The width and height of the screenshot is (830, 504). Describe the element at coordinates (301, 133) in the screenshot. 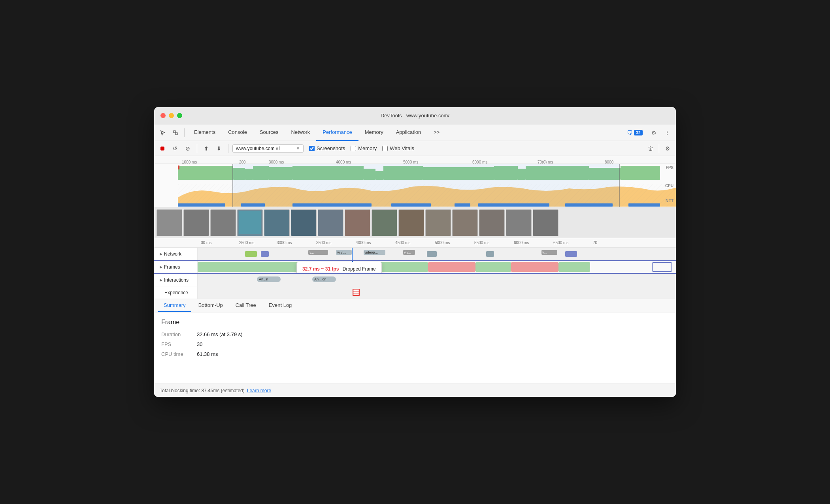

I see `tab-network: Network` at that location.